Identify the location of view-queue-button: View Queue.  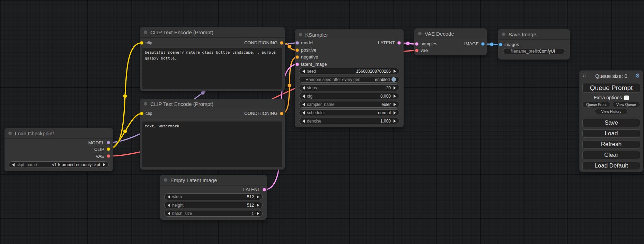
(626, 105).